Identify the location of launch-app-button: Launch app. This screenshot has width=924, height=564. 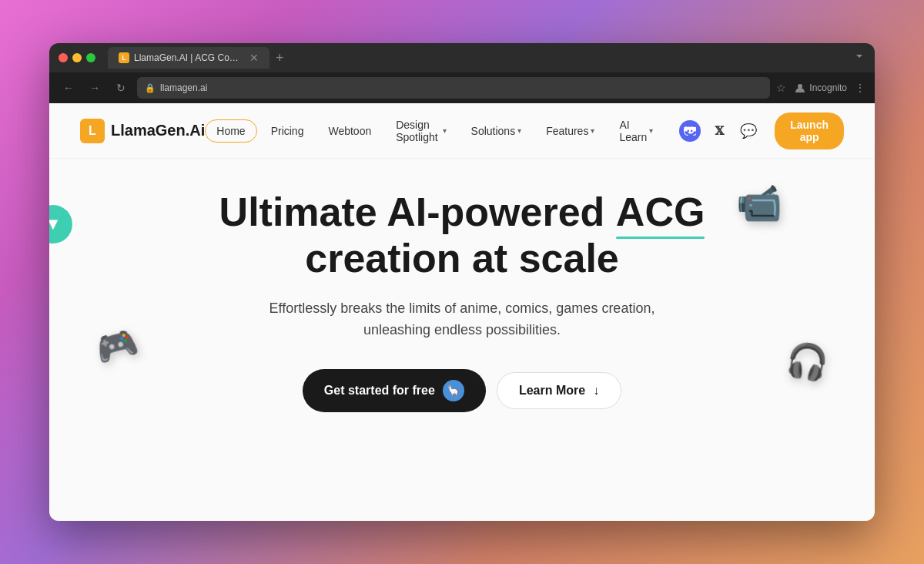
(809, 131).